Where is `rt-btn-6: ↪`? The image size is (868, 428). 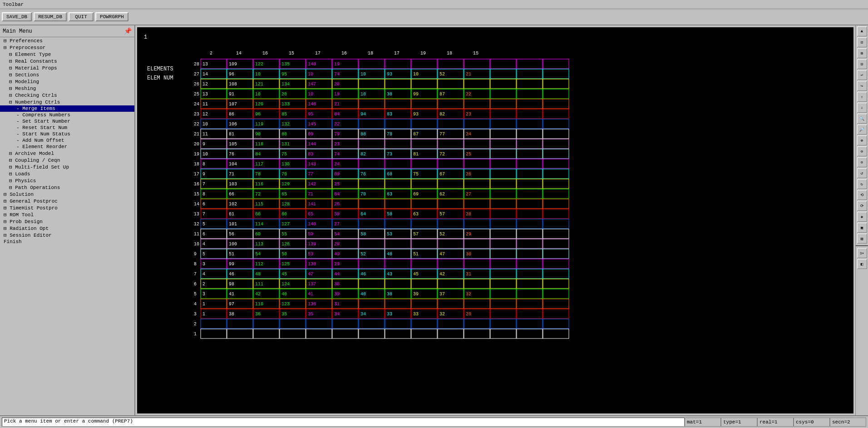
rt-btn-6: ↪ is located at coordinates (862, 86).